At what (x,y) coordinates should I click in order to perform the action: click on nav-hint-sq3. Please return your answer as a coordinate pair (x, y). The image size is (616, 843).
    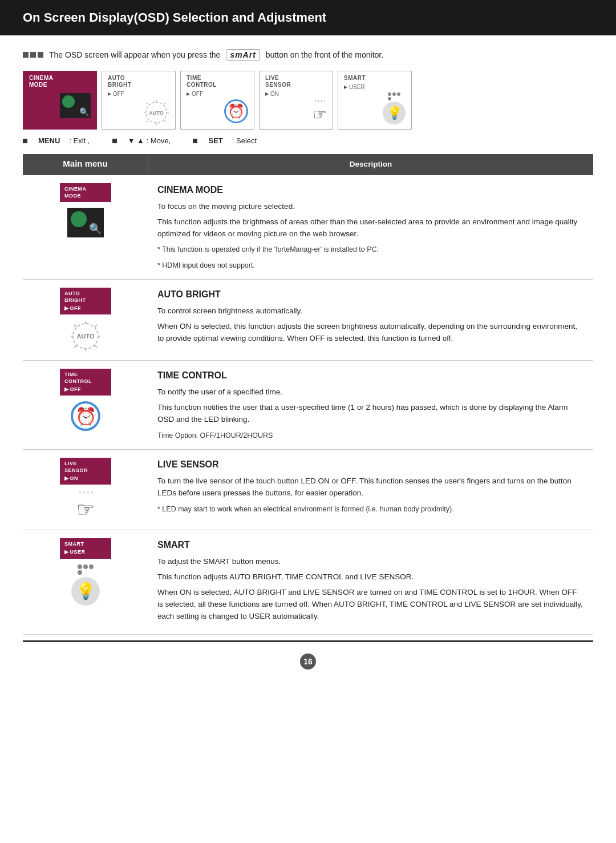
    Looking at the image, I should click on (195, 141).